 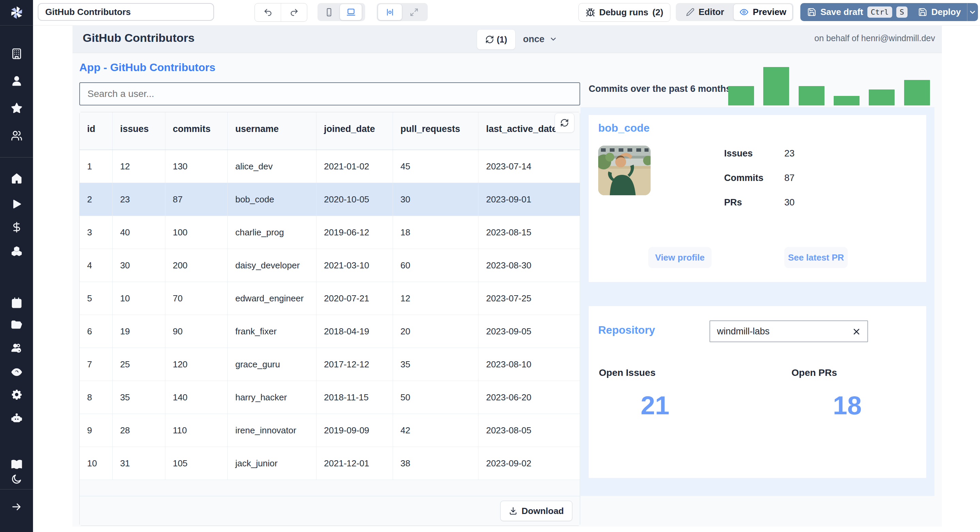 What do you see at coordinates (272, 131) in the screenshot?
I see `column-header-username: username` at bounding box center [272, 131].